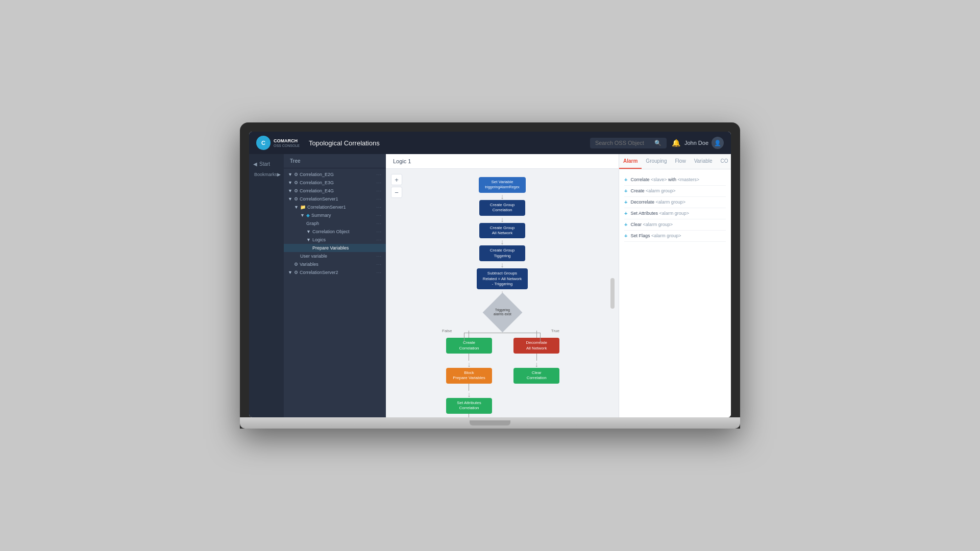 Image resolution: width=980 pixels, height=551 pixels. Describe the element at coordinates (335, 240) in the screenshot. I see `tree-item: ▼ Logics ···` at that location.